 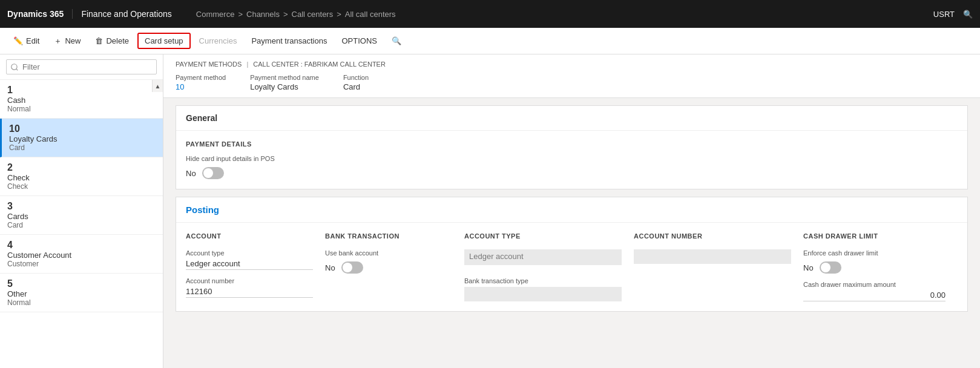 I want to click on item-10-number: 10, so click(x=82, y=129).